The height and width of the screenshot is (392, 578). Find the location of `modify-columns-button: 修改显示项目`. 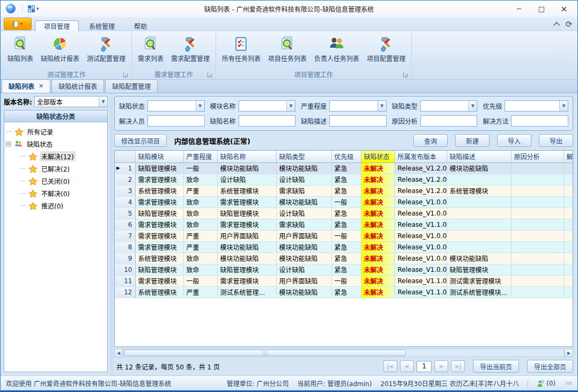

modify-columns-button: 修改显示项目 is located at coordinates (140, 140).